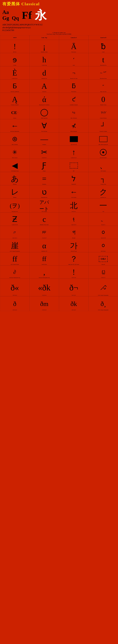  I want to click on glyph-e-grave: È, so click(15, 73).